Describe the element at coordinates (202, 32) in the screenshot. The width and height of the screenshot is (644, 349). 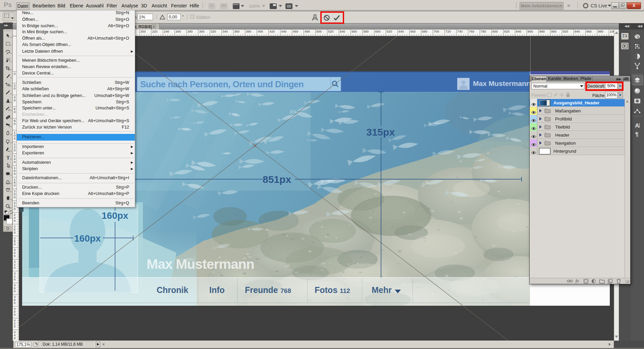
I see `svg-text: 300` at that location.